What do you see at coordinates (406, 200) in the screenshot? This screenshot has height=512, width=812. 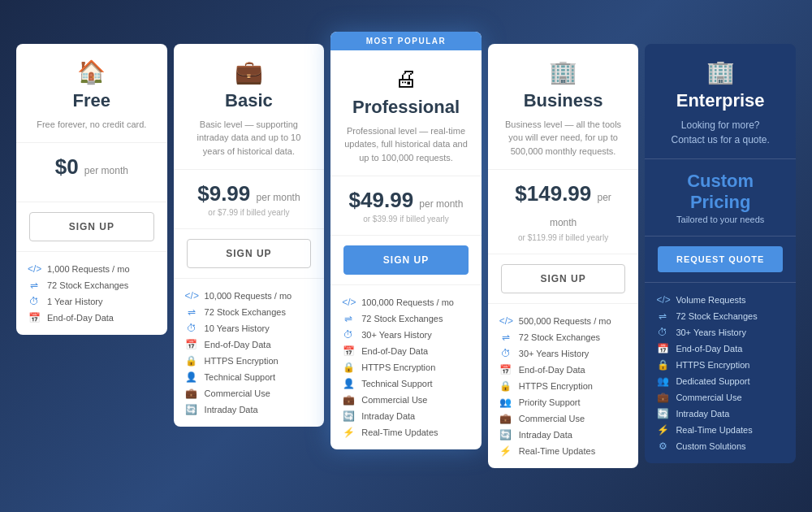 I see `price-professional: $49.99 per month` at bounding box center [406, 200].